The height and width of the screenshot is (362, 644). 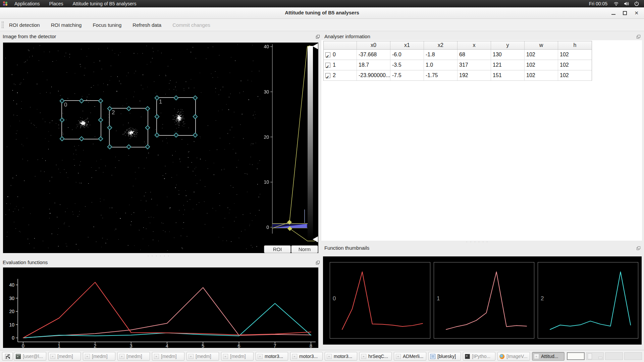 I want to click on cell-x1: -6.0, so click(x=407, y=55).